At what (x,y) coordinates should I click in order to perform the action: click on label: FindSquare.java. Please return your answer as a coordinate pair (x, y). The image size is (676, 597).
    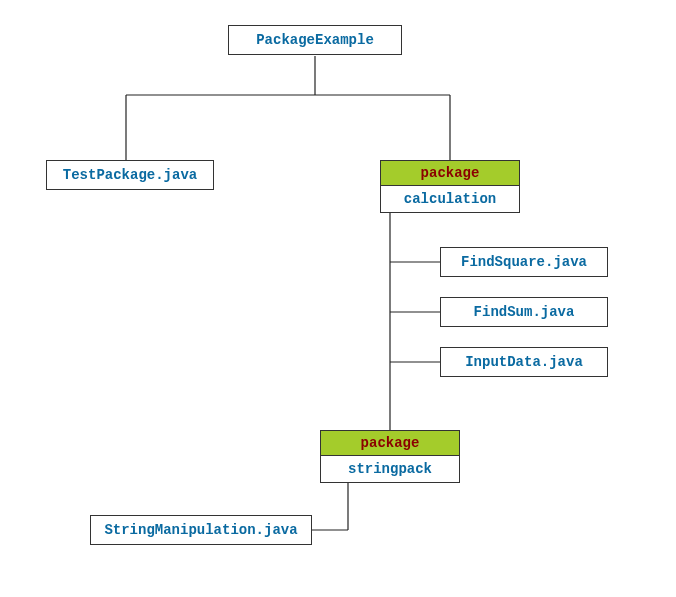
    Looking at the image, I should click on (524, 262).